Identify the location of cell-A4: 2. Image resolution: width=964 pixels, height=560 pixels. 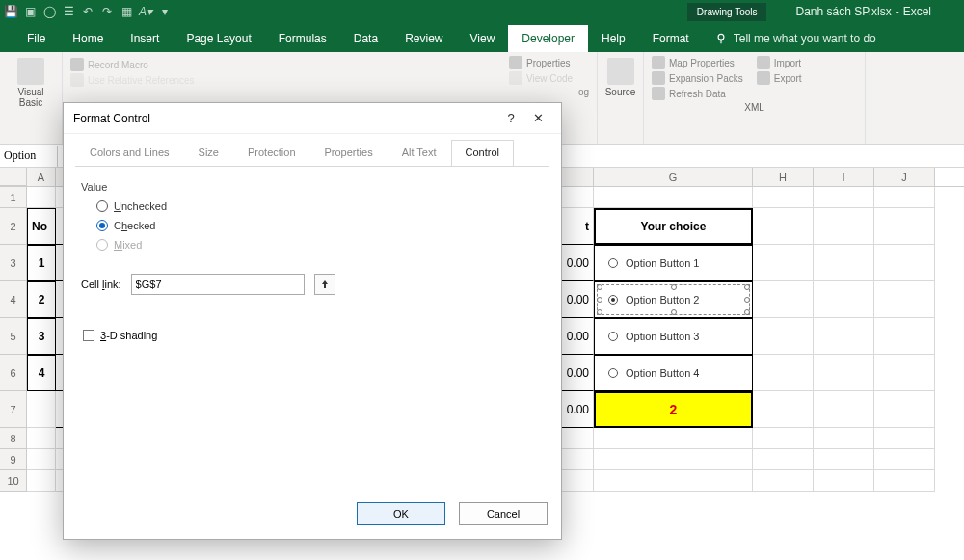
(41, 300).